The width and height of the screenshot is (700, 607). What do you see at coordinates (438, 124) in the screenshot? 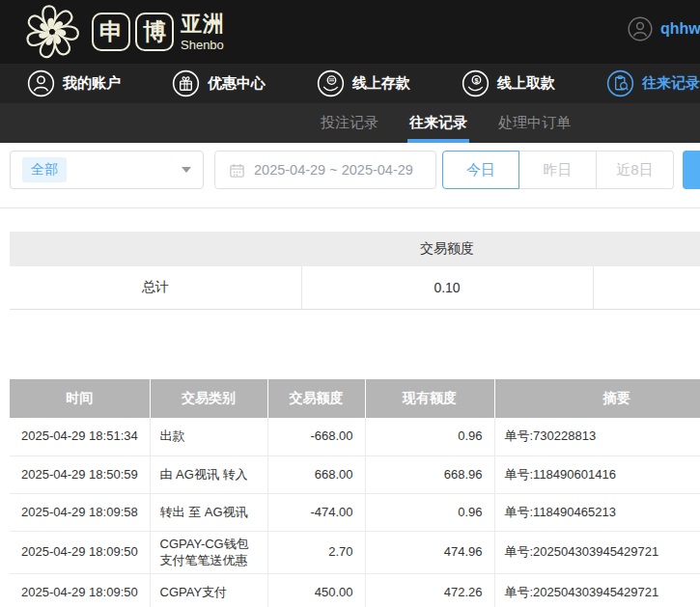
I see `tab-transaction-records: 往来记录` at bounding box center [438, 124].